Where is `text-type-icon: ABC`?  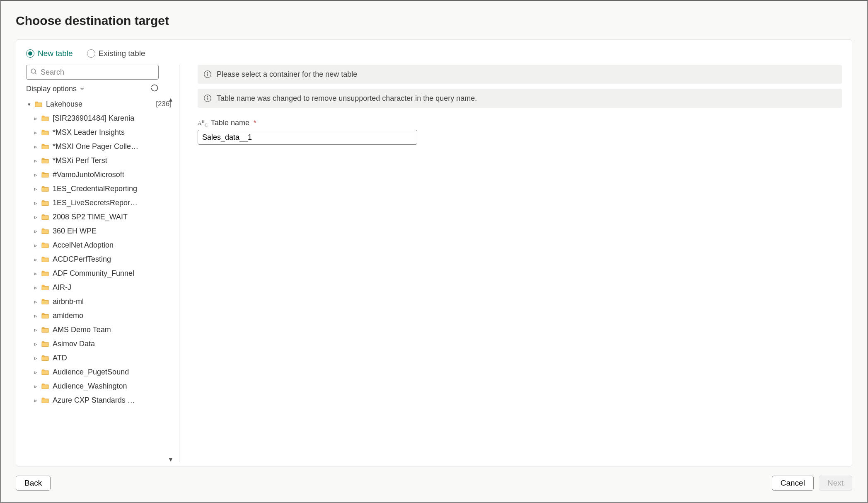 text-type-icon: ABC is located at coordinates (203, 123).